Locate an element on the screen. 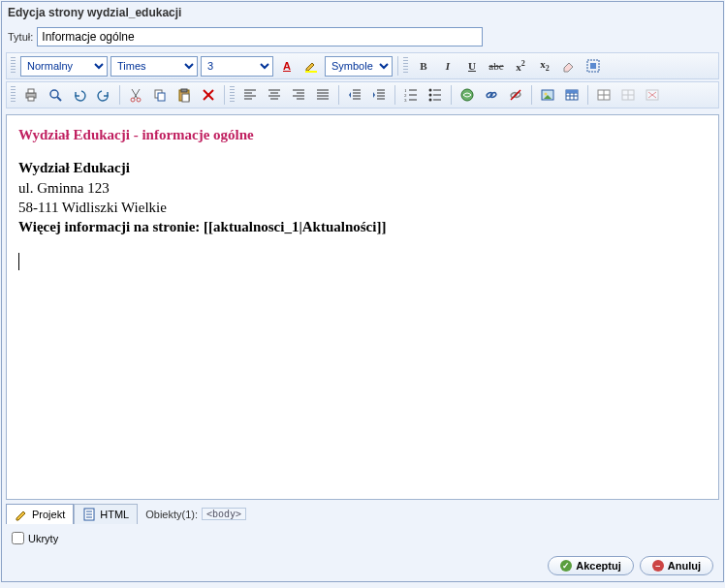 Image resolution: width=725 pixels, height=588 pixels. table-delete-button is located at coordinates (652, 95).